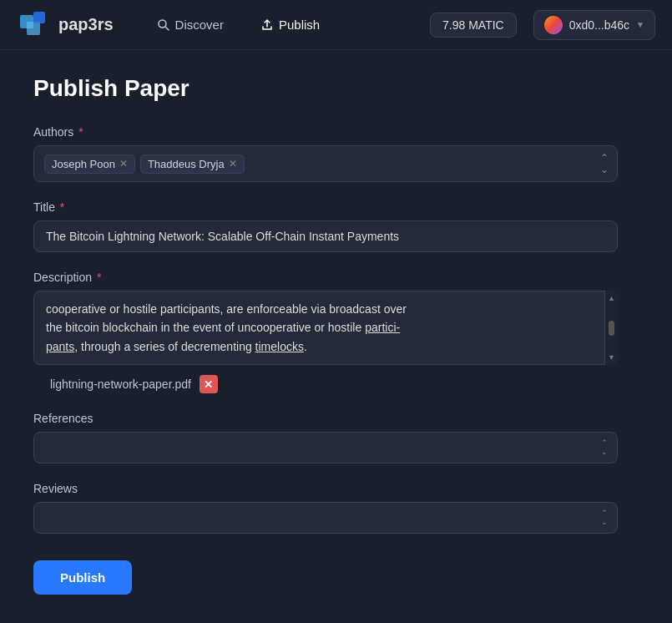 This screenshot has width=672, height=623. Describe the element at coordinates (60, 207) in the screenshot. I see `title-required-star: *` at that location.